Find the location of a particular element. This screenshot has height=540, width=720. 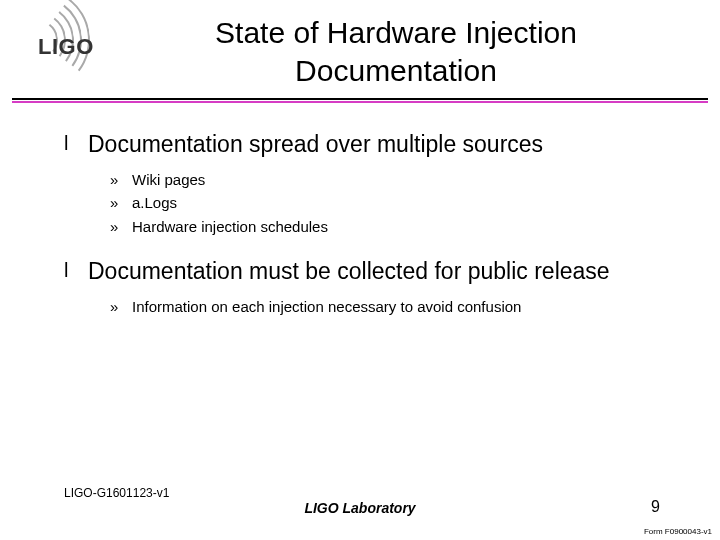

title-line-1: State of Hardware Injection is located at coordinates (396, 32).